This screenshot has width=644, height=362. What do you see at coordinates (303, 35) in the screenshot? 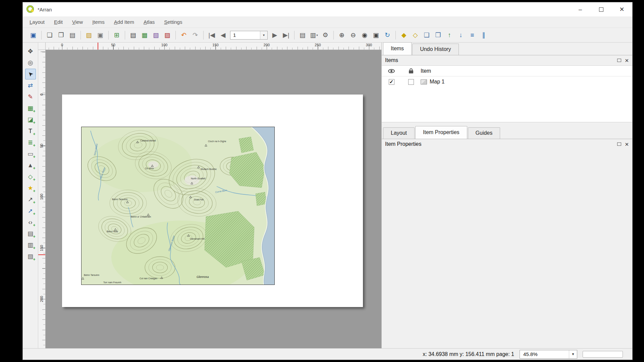
I see `print-atlas-icon: ▤` at bounding box center [303, 35].